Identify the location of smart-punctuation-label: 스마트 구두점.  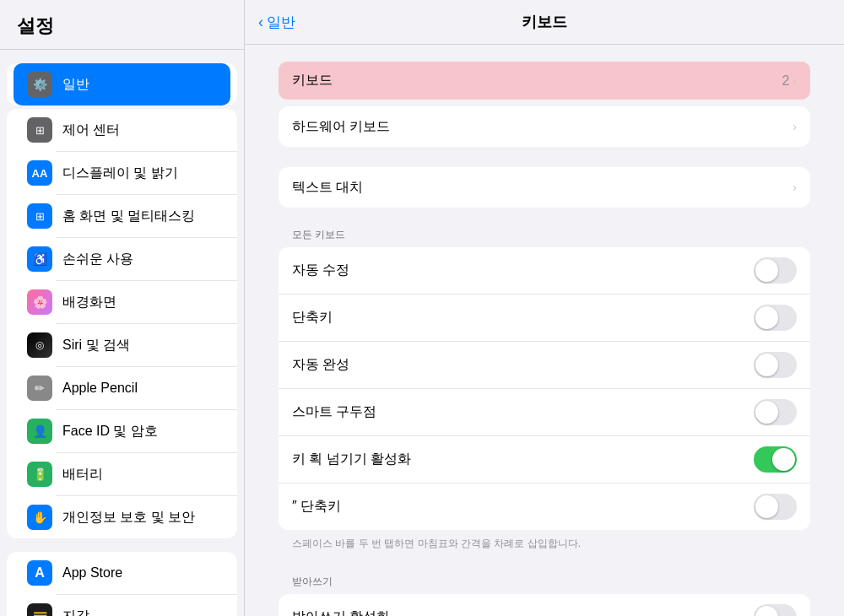
(523, 412).